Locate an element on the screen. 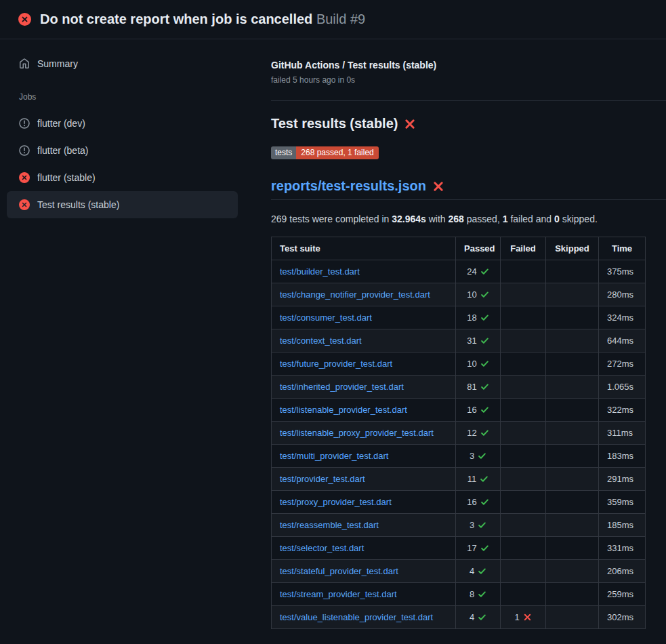 The width and height of the screenshot is (666, 644). test-suite-link: test/consumer_test.dart is located at coordinates (326, 317).